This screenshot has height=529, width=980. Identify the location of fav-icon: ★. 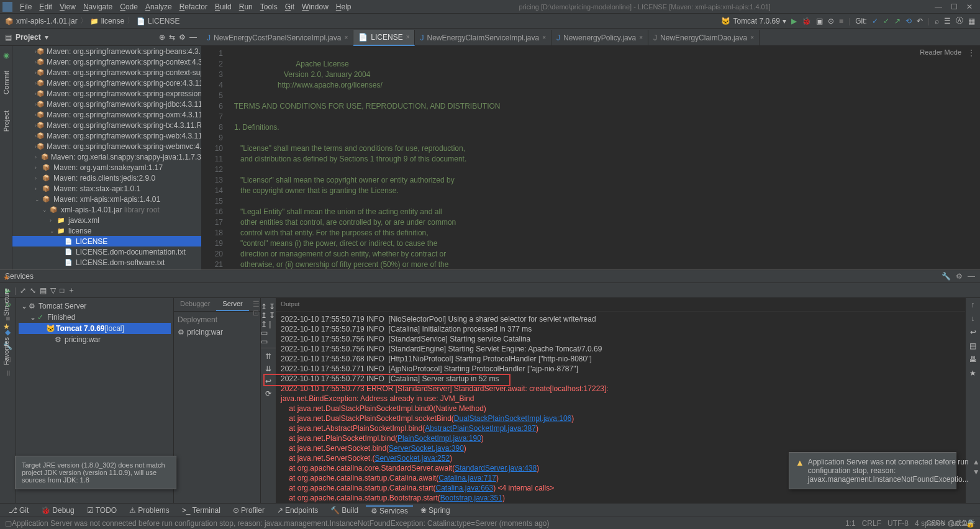
(6, 327).